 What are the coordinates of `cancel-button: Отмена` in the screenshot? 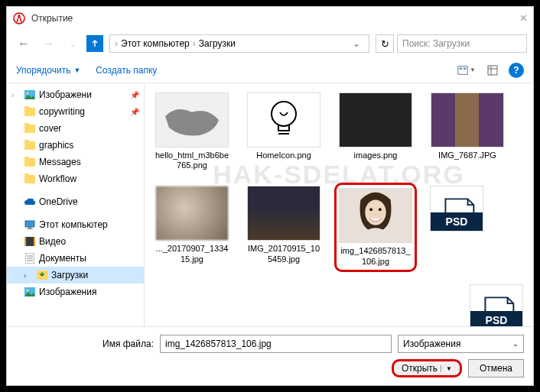 It's located at (496, 368).